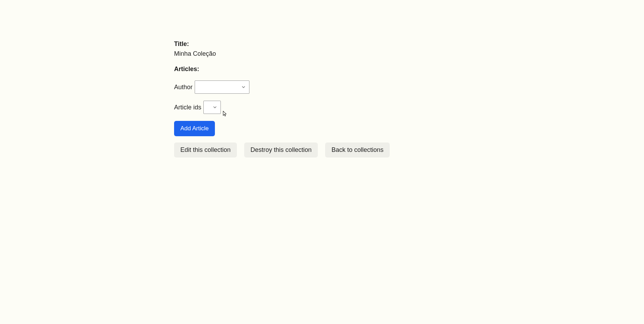 The width and height of the screenshot is (644, 324). What do you see at coordinates (331, 107) in the screenshot?
I see `article-ids-row: Article ids` at bounding box center [331, 107].